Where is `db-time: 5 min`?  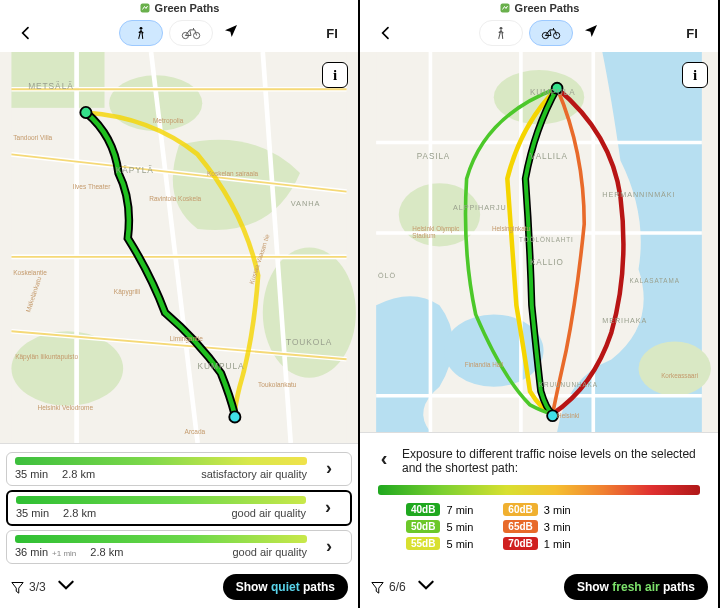 db-time: 5 min is located at coordinates (460, 527).